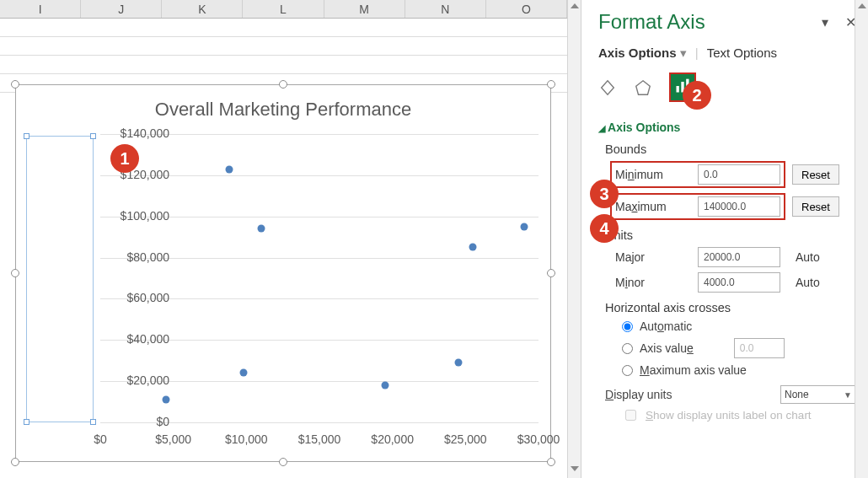 The height and width of the screenshot is (478, 868). Describe the element at coordinates (848, 395) in the screenshot. I see `chevron-down-icon: ▼` at that location.